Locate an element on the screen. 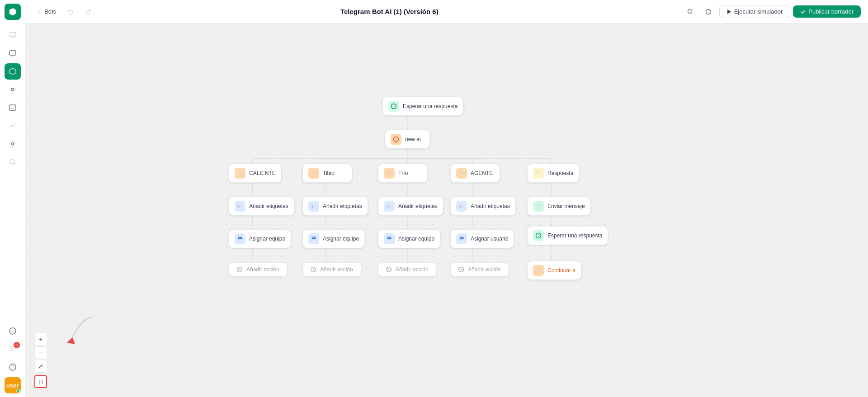 This screenshot has width=868, height=397. assign-team-1-icon is located at coordinates (240, 239).